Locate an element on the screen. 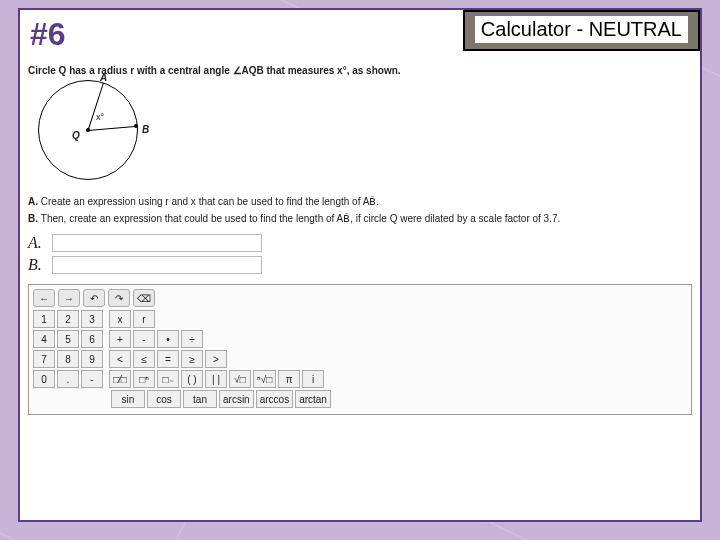  answer-a-label: A. is located at coordinates (40, 243).